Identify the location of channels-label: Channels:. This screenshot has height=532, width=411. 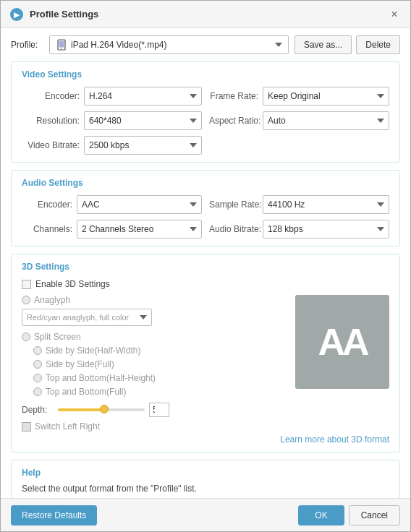
(47, 229).